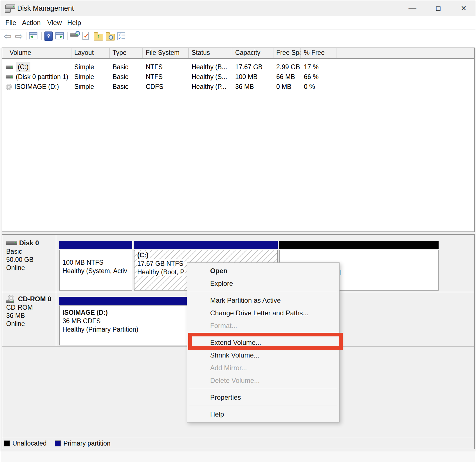  What do you see at coordinates (10, 8) in the screenshot?
I see `disk-management-app-icon` at bounding box center [10, 8].